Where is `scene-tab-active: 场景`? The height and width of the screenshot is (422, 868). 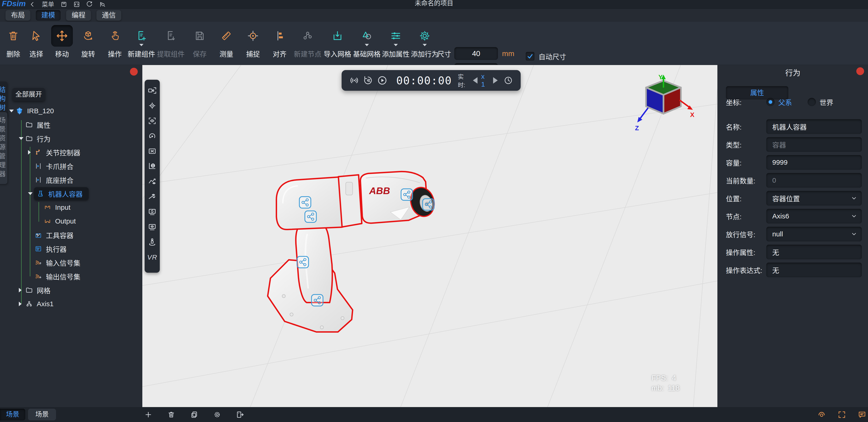 scene-tab-active: 场景 is located at coordinates (13, 415).